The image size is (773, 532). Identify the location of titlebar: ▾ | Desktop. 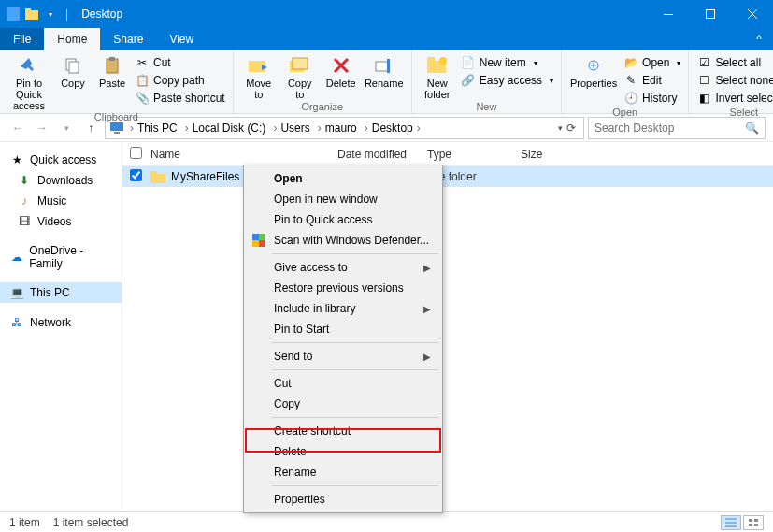
(387, 14).